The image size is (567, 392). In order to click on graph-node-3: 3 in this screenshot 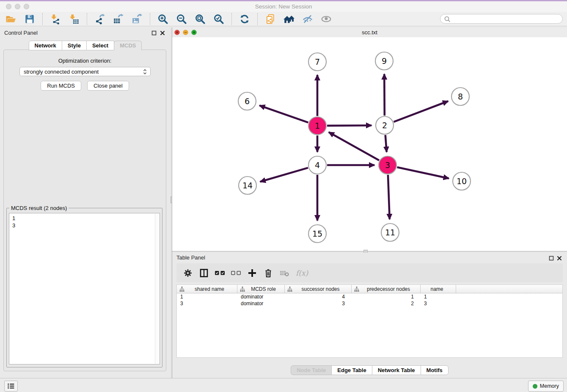, I will do `click(388, 165)`.